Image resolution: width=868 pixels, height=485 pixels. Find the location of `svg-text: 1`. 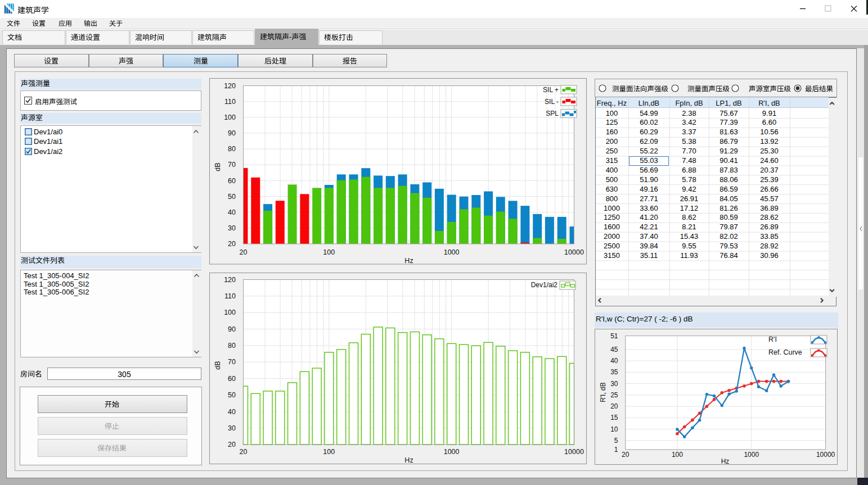

svg-text: 1 is located at coordinates (617, 450).